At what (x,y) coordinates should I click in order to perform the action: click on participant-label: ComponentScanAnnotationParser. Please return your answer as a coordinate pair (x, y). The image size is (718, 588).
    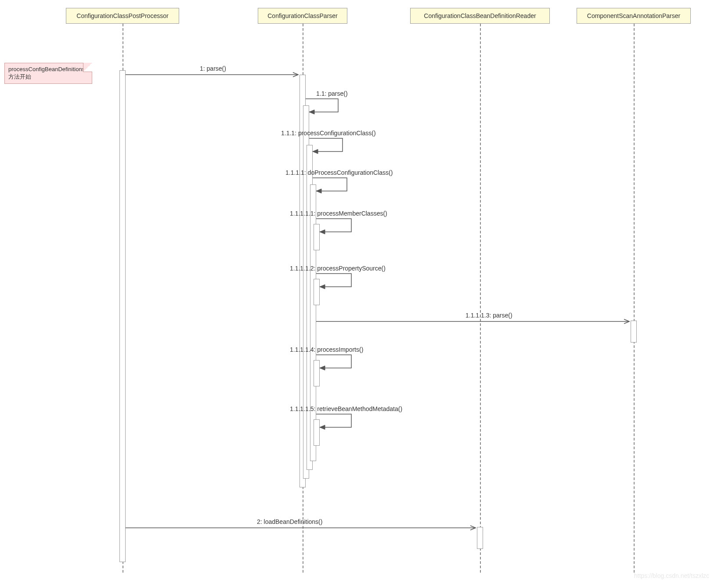
    Looking at the image, I should click on (634, 16).